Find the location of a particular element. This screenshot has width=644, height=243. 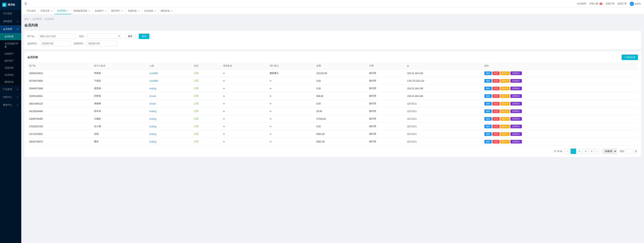

page-next-btn: › is located at coordinates (598, 151).